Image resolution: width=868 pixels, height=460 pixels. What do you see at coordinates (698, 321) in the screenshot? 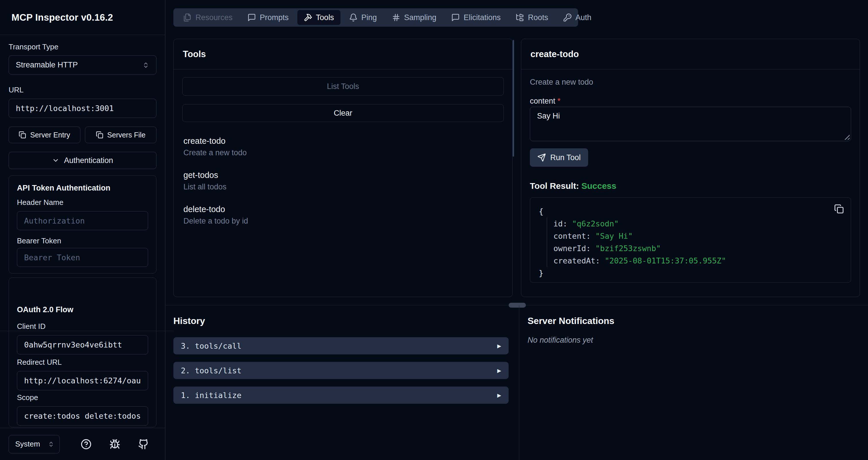
I see `server-notifications-title: Server Notifications` at bounding box center [698, 321].